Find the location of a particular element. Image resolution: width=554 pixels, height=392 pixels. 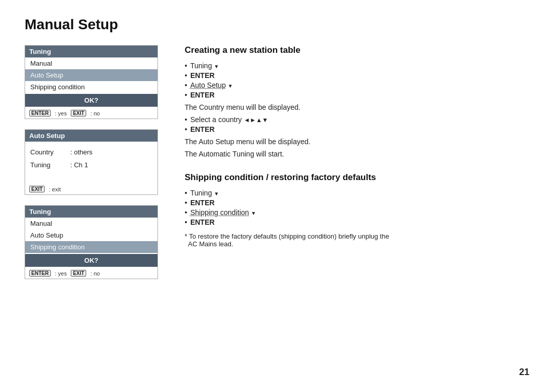

menu-ok-2: OK? is located at coordinates (91, 261).